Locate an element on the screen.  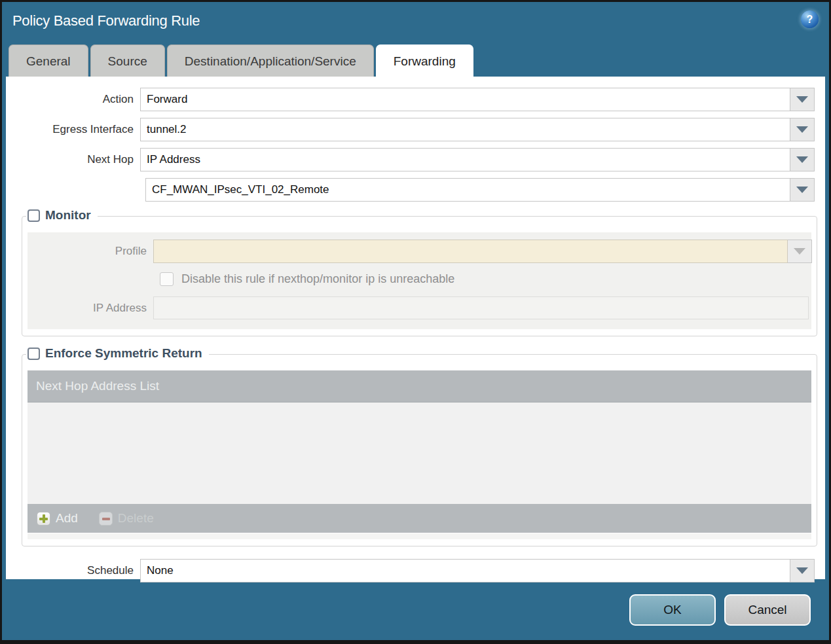
monitor-legend: Monitor is located at coordinates (62, 215).